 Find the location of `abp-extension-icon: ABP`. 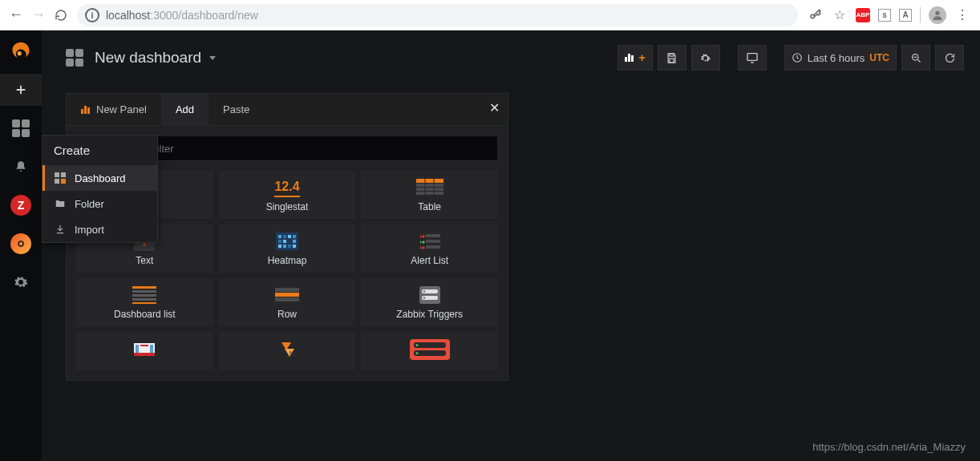

abp-extension-icon: ABP is located at coordinates (863, 15).